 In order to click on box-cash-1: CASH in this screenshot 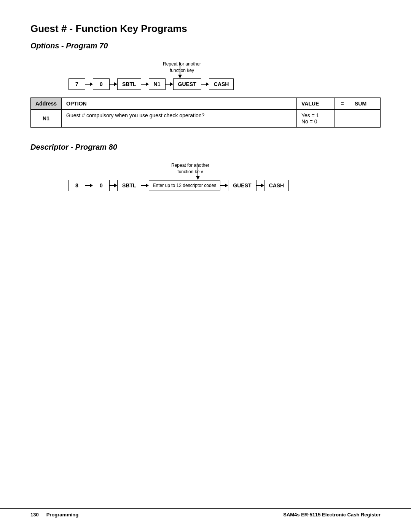, I will do `click(221, 84)`.